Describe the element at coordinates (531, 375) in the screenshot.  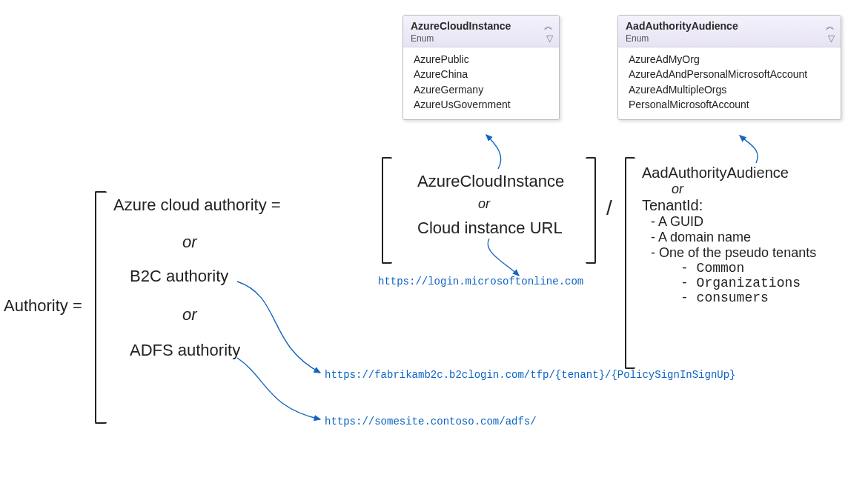
I see `b2c-url-text: https://fabrikamb2c.b2clogin.com/tfp/{te…` at that location.